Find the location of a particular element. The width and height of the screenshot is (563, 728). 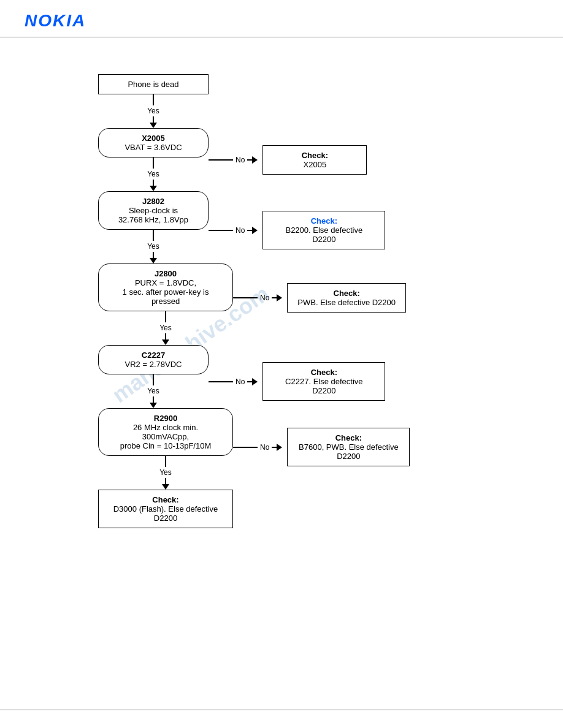

check-r2900: Check: B7600, PWB. Else defective D2200 is located at coordinates (348, 447).